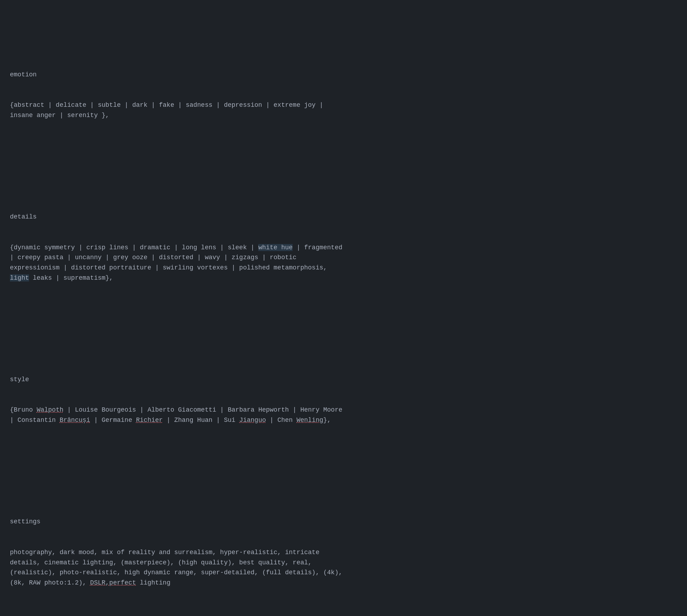 The image size is (687, 616). I want to click on style-label: style, so click(344, 380).